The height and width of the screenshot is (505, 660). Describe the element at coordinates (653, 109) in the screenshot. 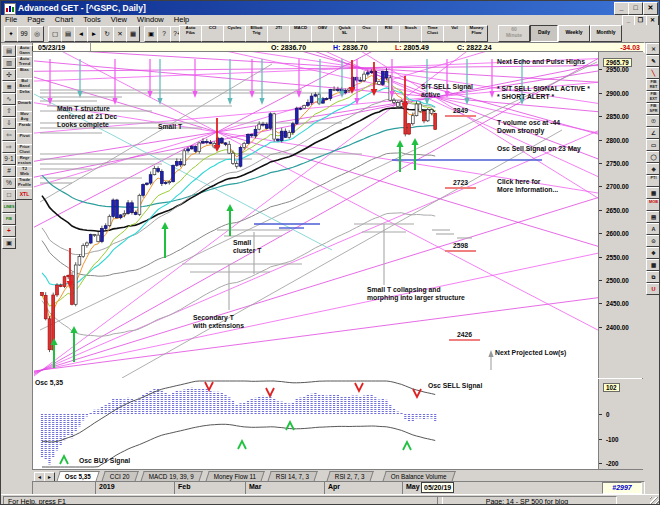

I see `fib-spiral-tool: FIB SPR` at that location.